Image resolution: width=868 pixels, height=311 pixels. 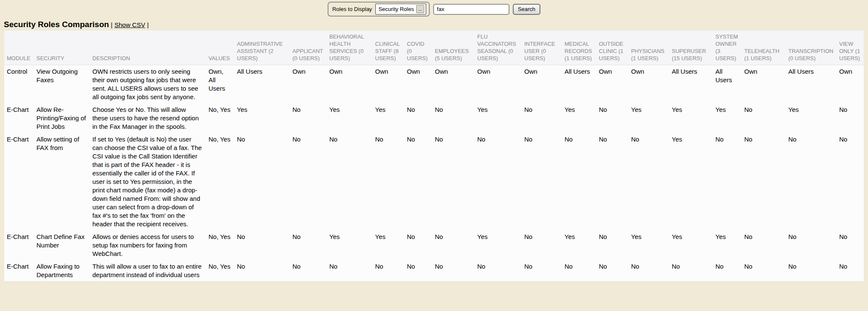 I want to click on column-header-employees: EMPLOYEES (5 USERS), so click(x=453, y=48).